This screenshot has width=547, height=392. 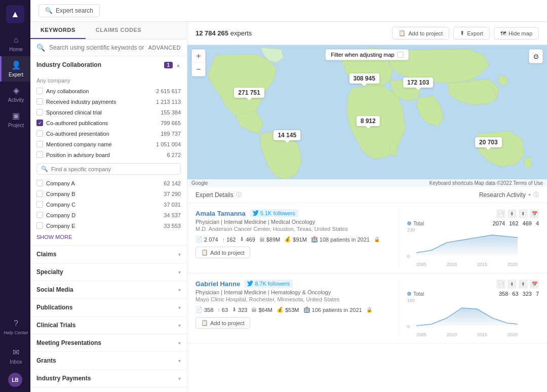 I want to click on simple-filter-industry-payments: Industry Payments ▾, so click(x=108, y=379).